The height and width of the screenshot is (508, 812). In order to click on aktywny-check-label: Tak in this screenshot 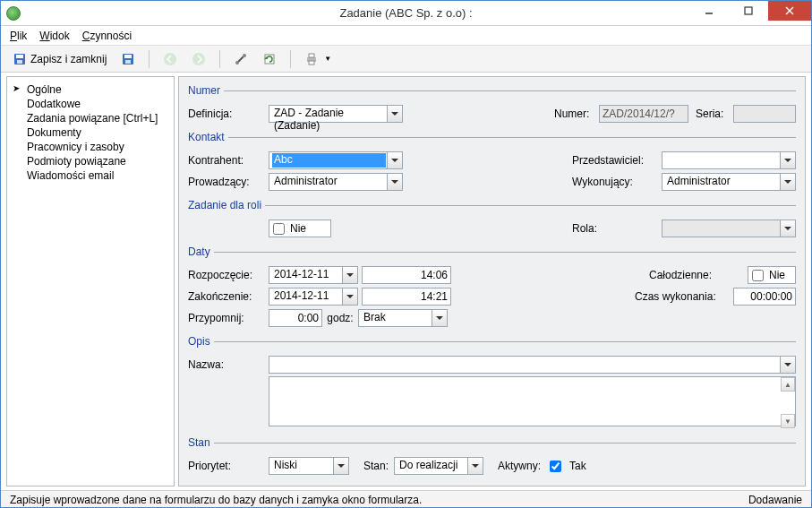, I will do `click(578, 466)`.